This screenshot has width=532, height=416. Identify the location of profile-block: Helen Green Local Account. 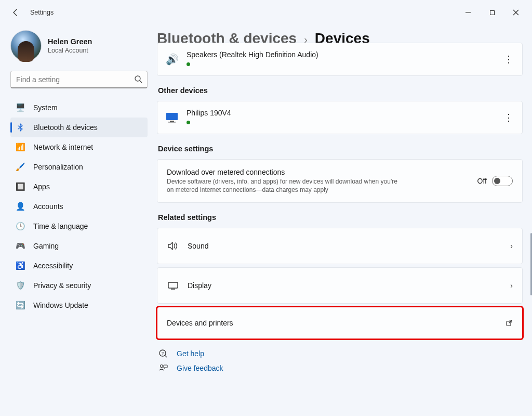
(79, 46).